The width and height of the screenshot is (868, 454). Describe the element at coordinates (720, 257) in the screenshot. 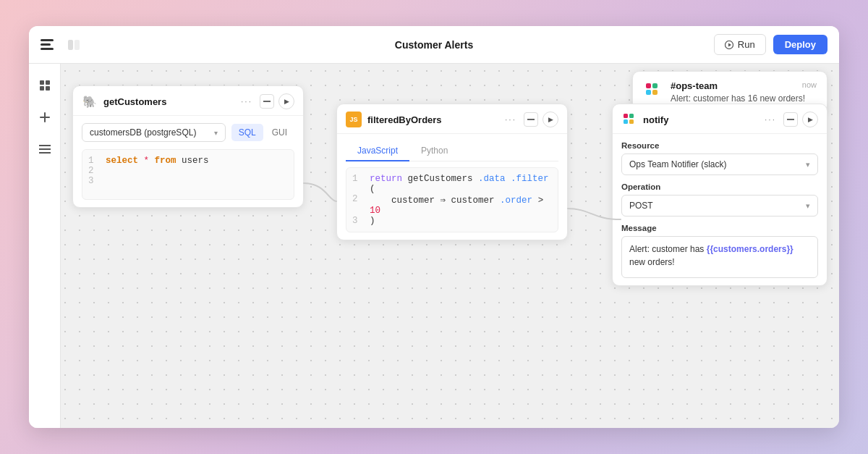

I see `message-textarea: Alert: customer has {{customers.orders}}…` at that location.